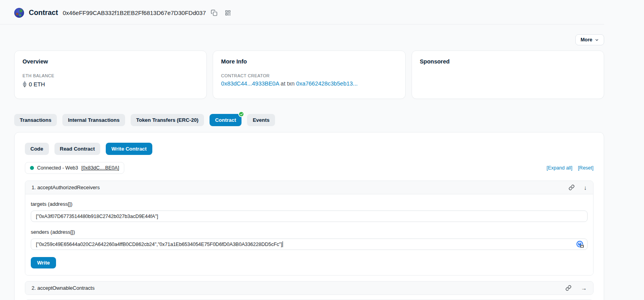  I want to click on method-1-title: 1. acceptAuthorizedReceivers, so click(66, 188).